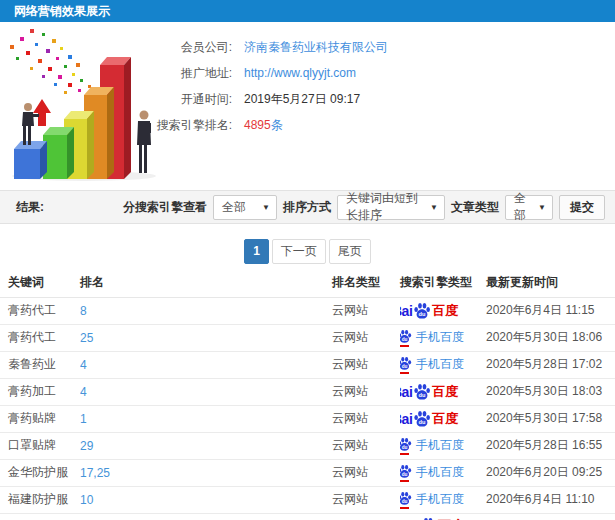 This screenshot has height=520, width=615. What do you see at coordinates (308, 207) in the screenshot?
I see `filter-bar: 结果: 分搜索引擎查看 全部 ▼ 排序方式 关键词由短到长排序 ▼ 文章类型 全…` at bounding box center [308, 207].